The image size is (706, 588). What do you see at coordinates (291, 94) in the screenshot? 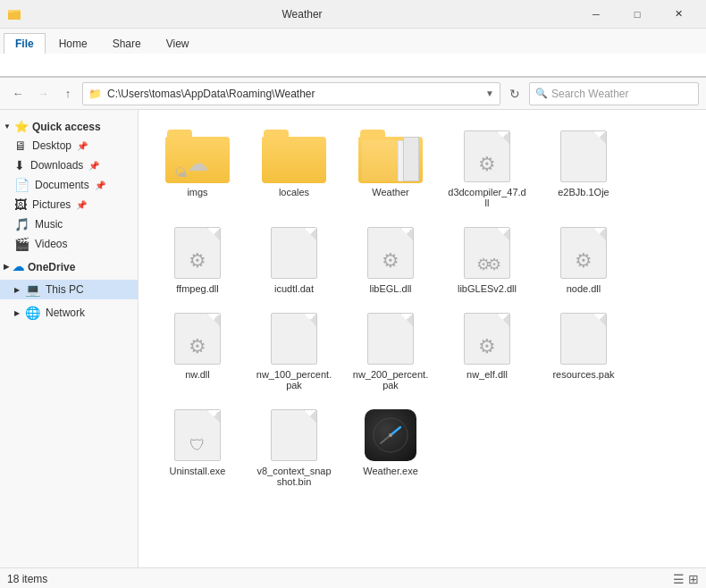
I see `address-box: 📁 C:\Users\tomas\AppData\Roaming\Weather…` at bounding box center [291, 94].